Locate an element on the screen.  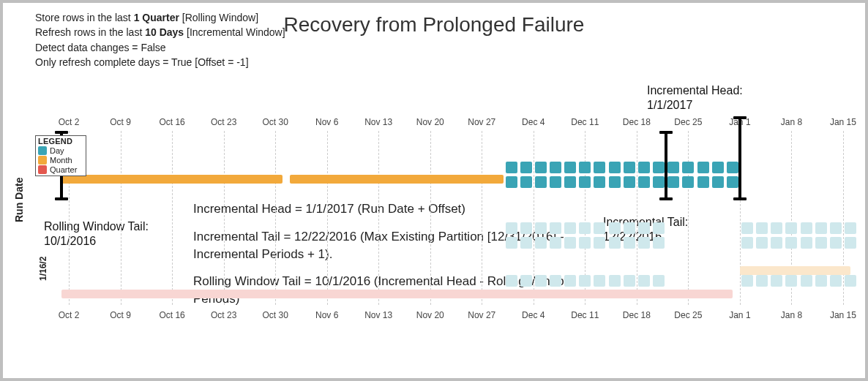
x-tick: Nov 6 is located at coordinates (326, 315).